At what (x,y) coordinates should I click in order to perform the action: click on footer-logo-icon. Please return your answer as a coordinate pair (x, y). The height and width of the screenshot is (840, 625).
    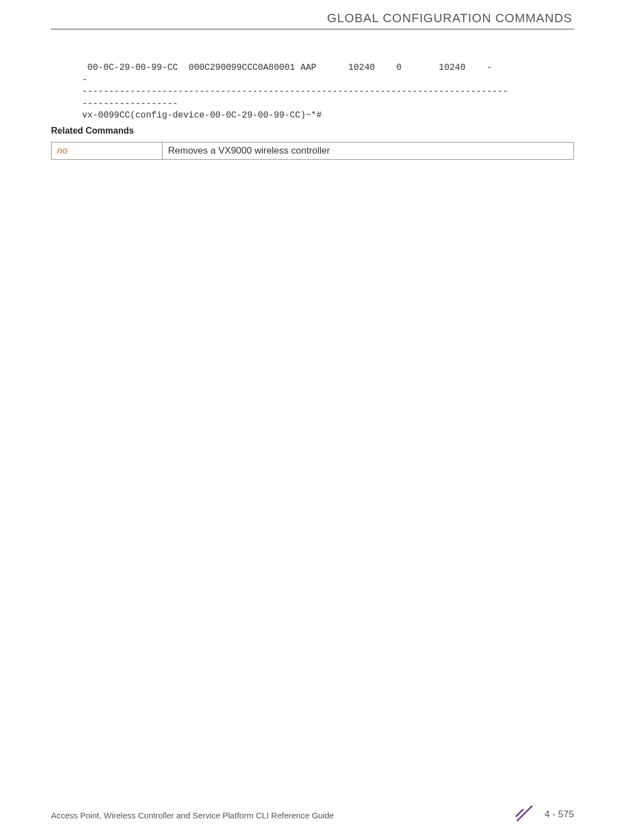
    Looking at the image, I should click on (525, 813).